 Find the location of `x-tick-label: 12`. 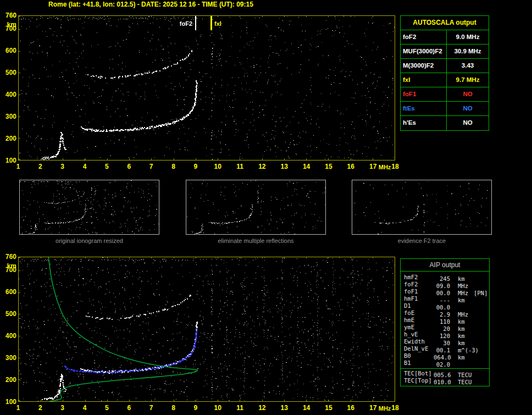

x-tick-label: 12 is located at coordinates (262, 408).